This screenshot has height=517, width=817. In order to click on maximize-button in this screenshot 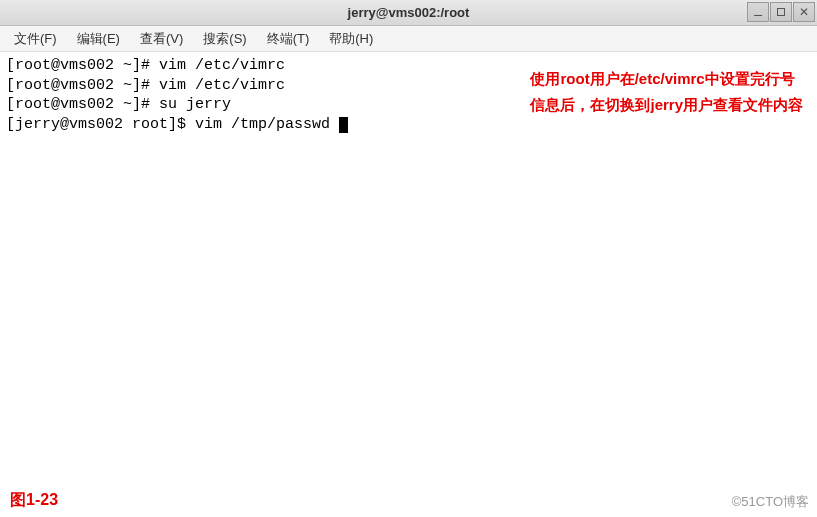, I will do `click(781, 12)`.